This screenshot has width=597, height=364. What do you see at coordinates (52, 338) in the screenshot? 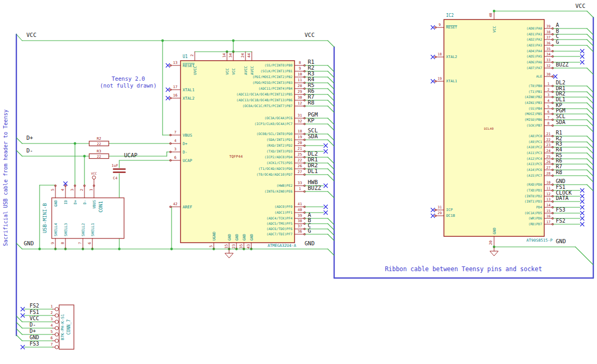
I see `pin-number: 6` at bounding box center [52, 338].